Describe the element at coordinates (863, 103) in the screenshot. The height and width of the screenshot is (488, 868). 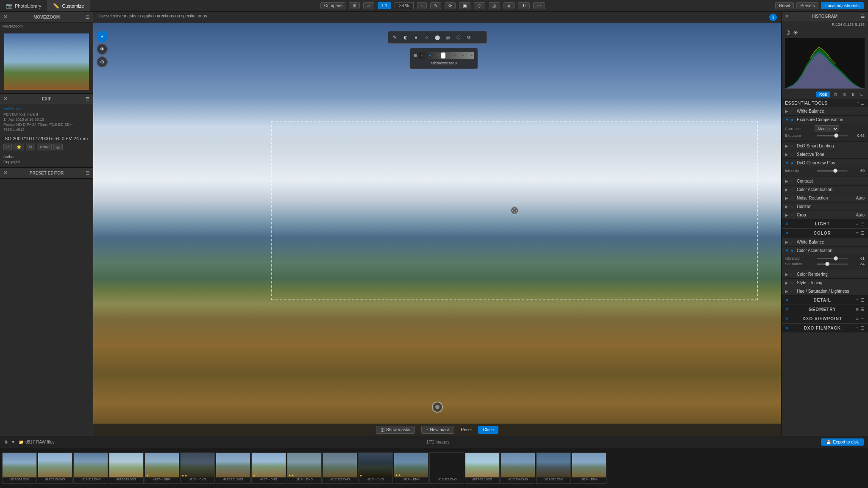
I see `section-menu-btn: ☰` at that location.